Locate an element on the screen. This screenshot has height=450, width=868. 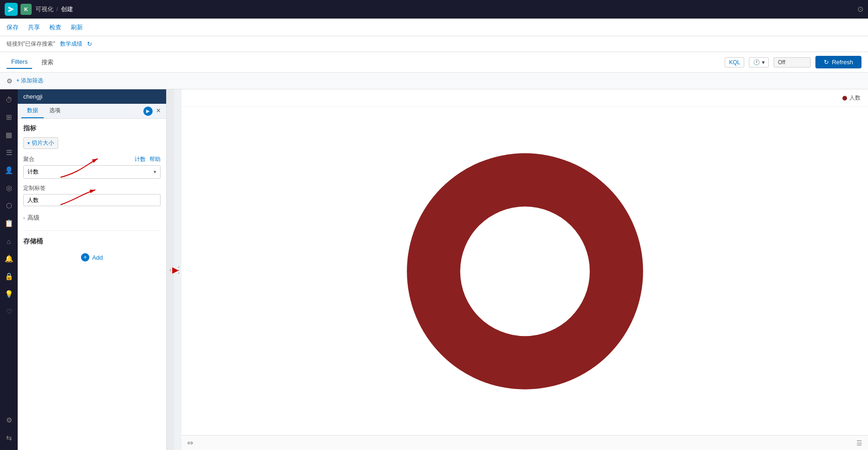
bottom-bar: ⇔ ☰ is located at coordinates (525, 443).